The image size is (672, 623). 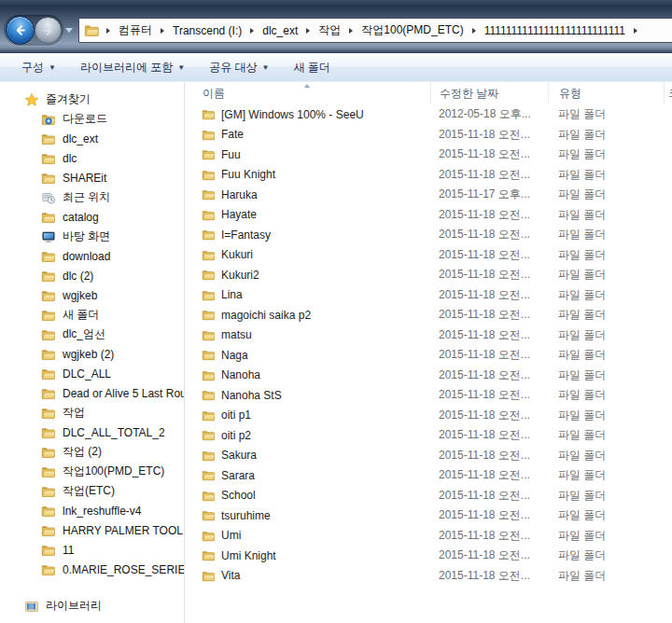 What do you see at coordinates (21, 30) in the screenshot?
I see `back-button` at bounding box center [21, 30].